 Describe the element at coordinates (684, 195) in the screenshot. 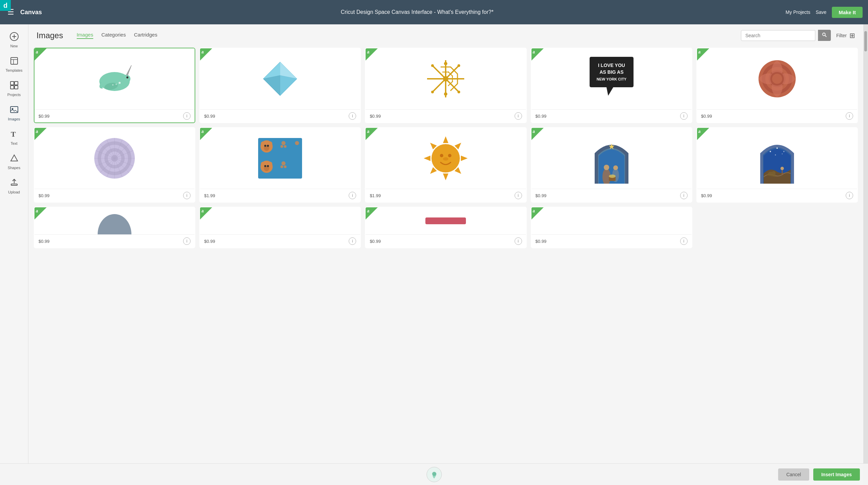

I see `card-info-9: i` at that location.